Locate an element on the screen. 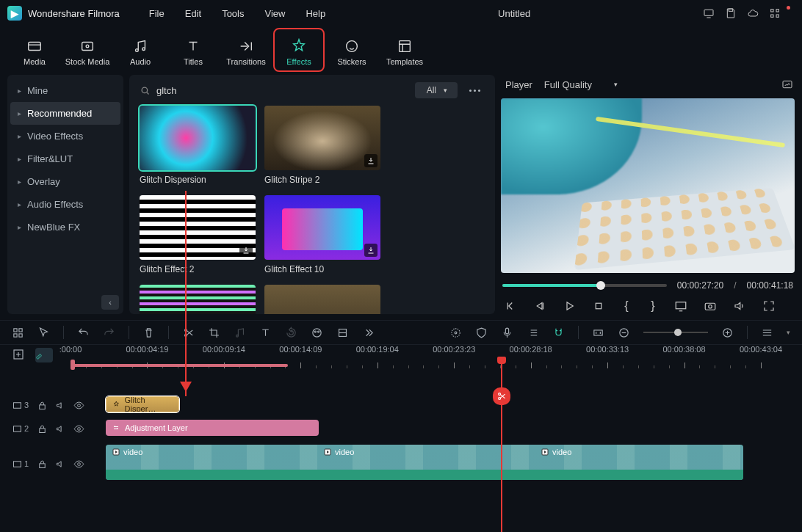 The height and width of the screenshot is (532, 802). cursor-icon is located at coordinates (44, 333).